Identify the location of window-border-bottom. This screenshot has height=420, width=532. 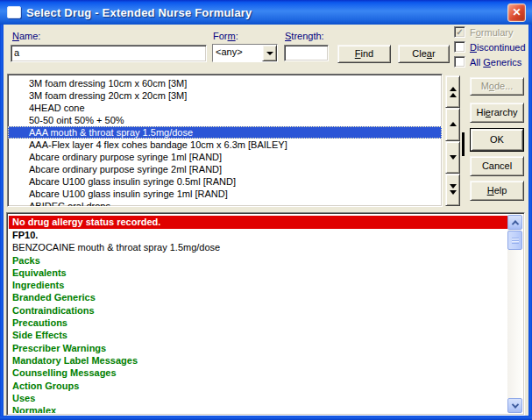
(266, 417).